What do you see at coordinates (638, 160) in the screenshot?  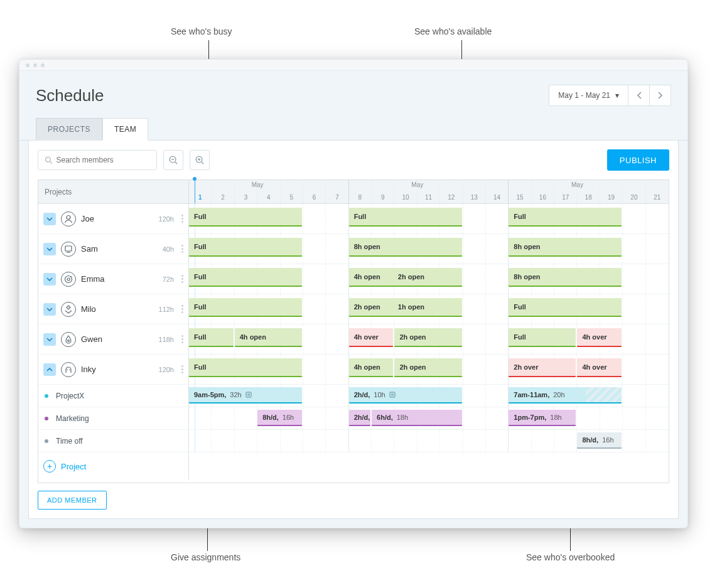 I see `publish-button: PUBLISH` at bounding box center [638, 160].